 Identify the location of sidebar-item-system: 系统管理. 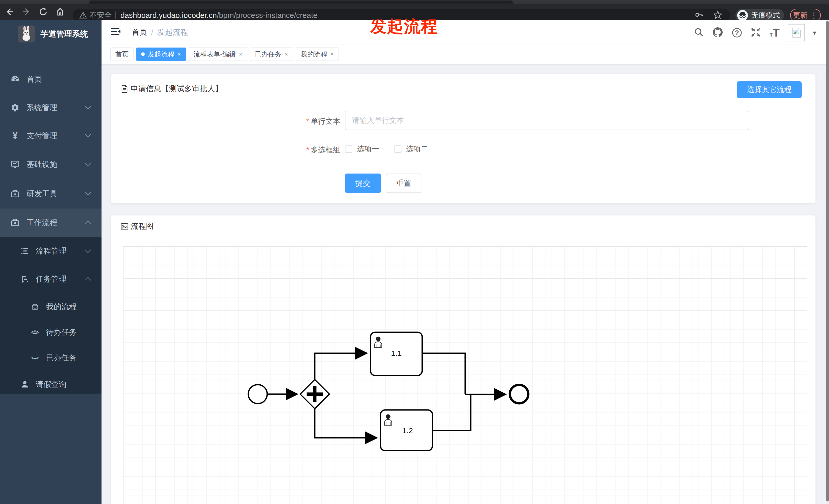
(51, 108).